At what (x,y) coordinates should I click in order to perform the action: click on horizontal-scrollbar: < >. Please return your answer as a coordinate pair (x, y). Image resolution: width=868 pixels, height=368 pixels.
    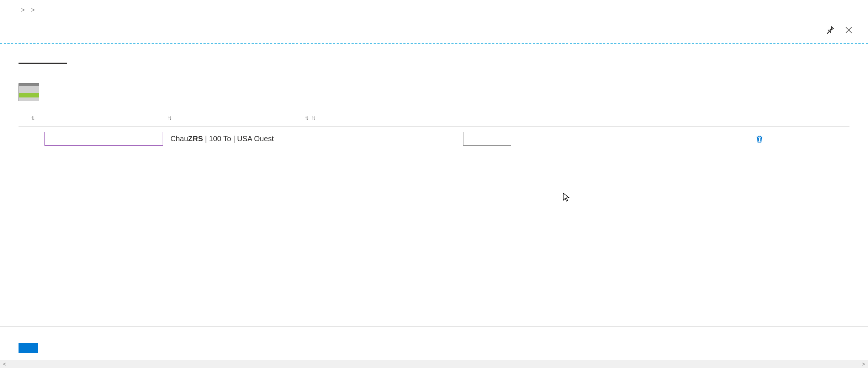
    Looking at the image, I should click on (434, 364).